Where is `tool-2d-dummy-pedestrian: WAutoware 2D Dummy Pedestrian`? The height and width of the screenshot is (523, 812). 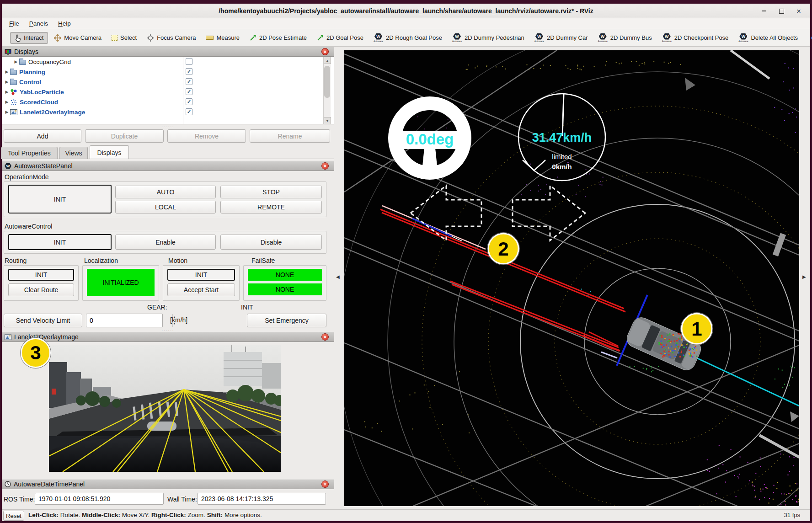
tool-2d-dummy-pedestrian: WAutoware 2D Dummy Pedestrian is located at coordinates (488, 38).